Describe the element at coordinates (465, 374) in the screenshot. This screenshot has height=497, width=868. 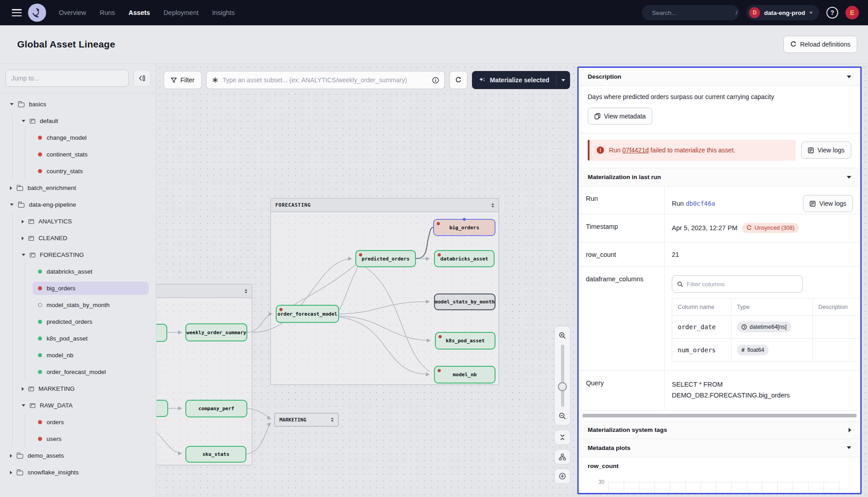
I see `asset-node-model-nb: model_nb` at that location.